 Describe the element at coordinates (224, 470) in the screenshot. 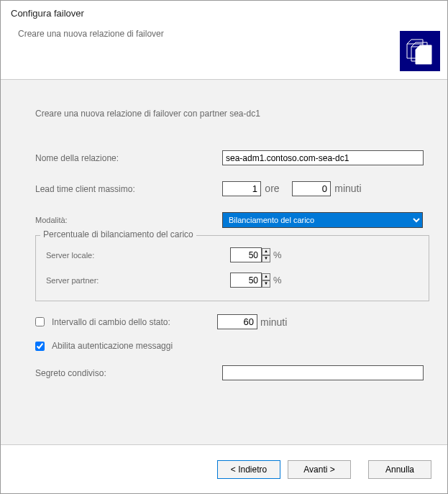

I see `wizard-footer: < Indietro Avanti > Annulla` at that location.